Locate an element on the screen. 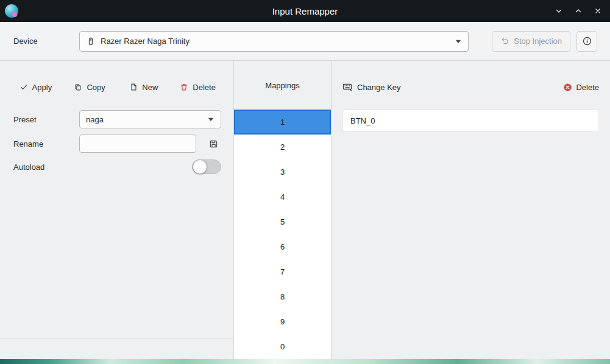 Image resolution: width=610 pixels, height=364 pixels. floppy-save-icon is located at coordinates (213, 144).